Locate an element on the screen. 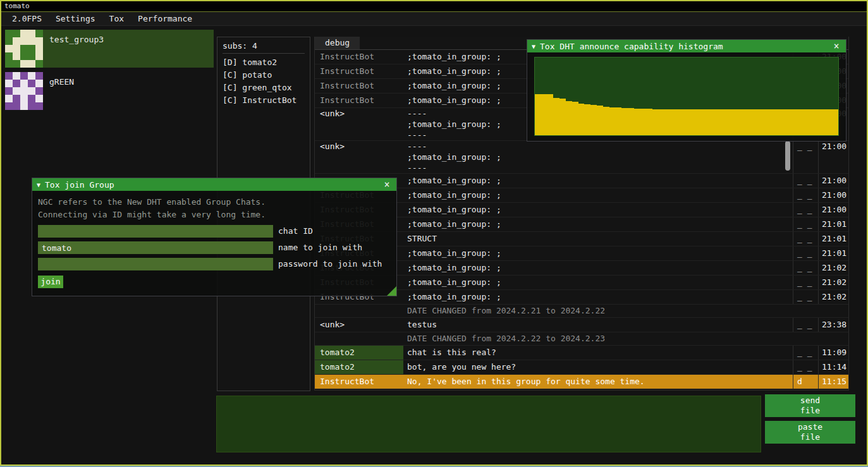  join-button: join is located at coordinates (51, 282).